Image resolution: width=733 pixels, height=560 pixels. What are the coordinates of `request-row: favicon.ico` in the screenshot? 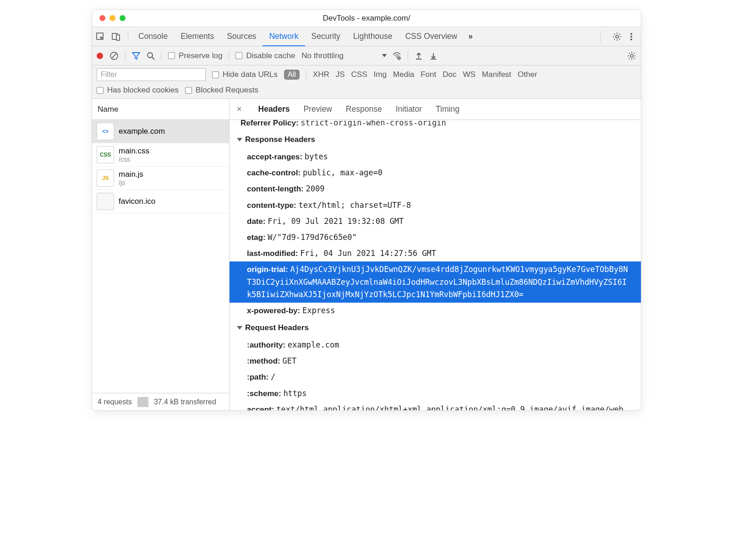 It's located at (160, 201).